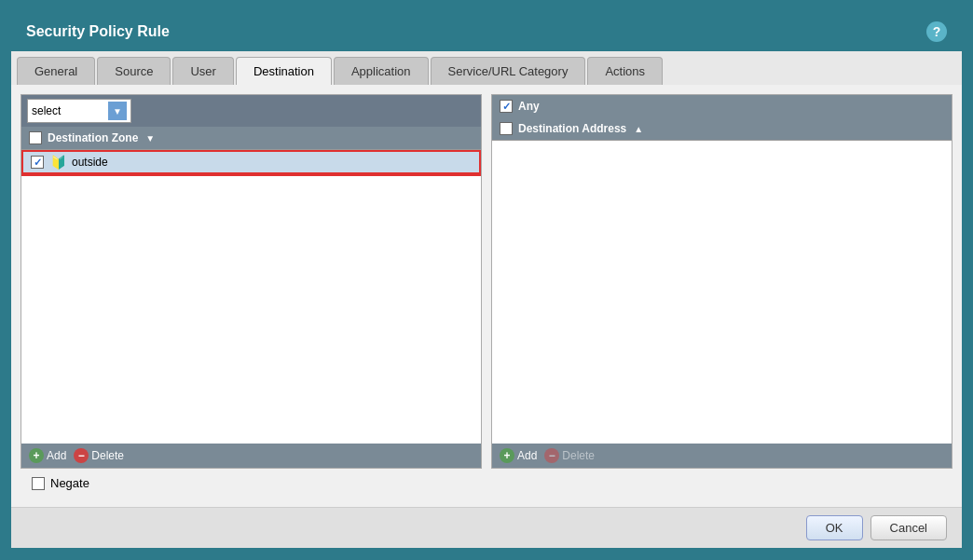  What do you see at coordinates (37, 162) in the screenshot?
I see `zone-checkbox-outside` at bounding box center [37, 162].